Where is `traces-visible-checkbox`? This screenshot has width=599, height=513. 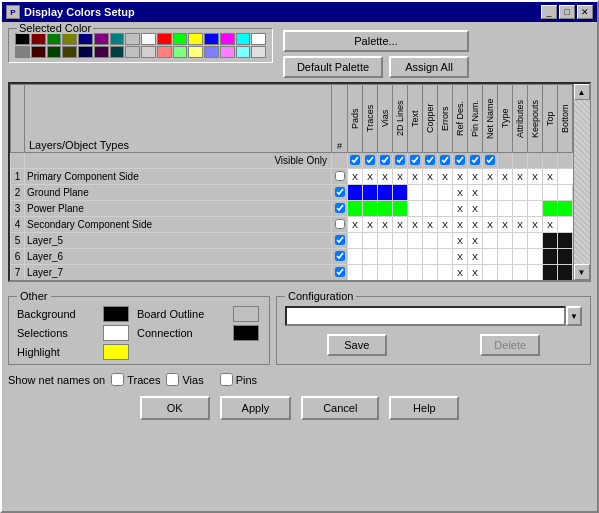
traces-visible-checkbox is located at coordinates (370, 160).